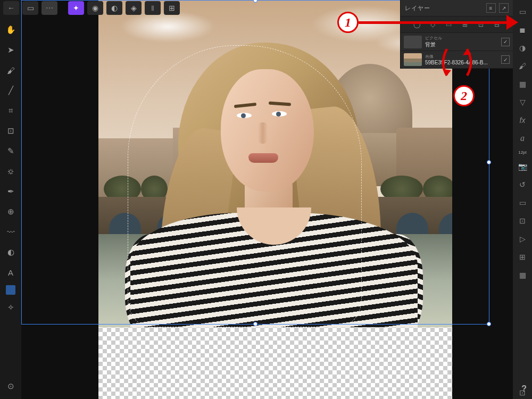  Describe the element at coordinates (11, 290) in the screenshot. I see `shape-tool` at that location.